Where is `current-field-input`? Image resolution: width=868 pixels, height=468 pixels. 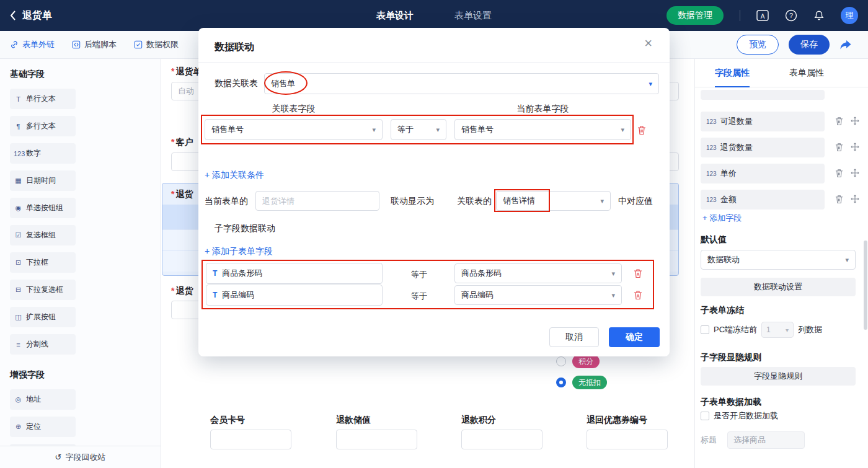
current-field-input is located at coordinates (317, 201).